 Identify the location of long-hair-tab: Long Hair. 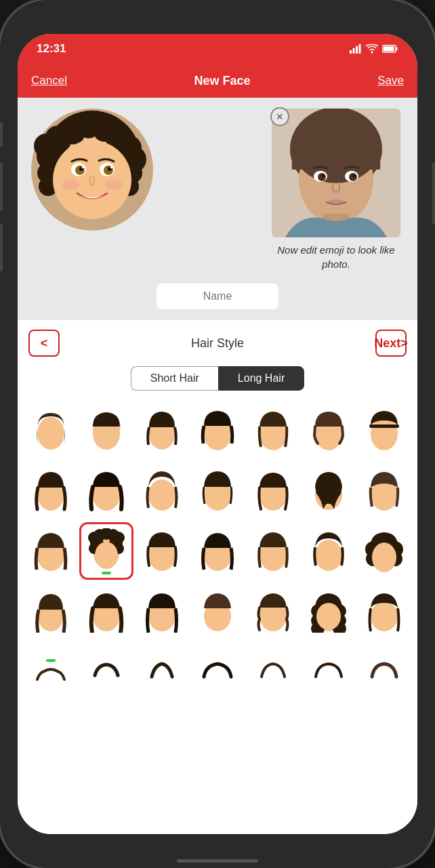
(262, 378).